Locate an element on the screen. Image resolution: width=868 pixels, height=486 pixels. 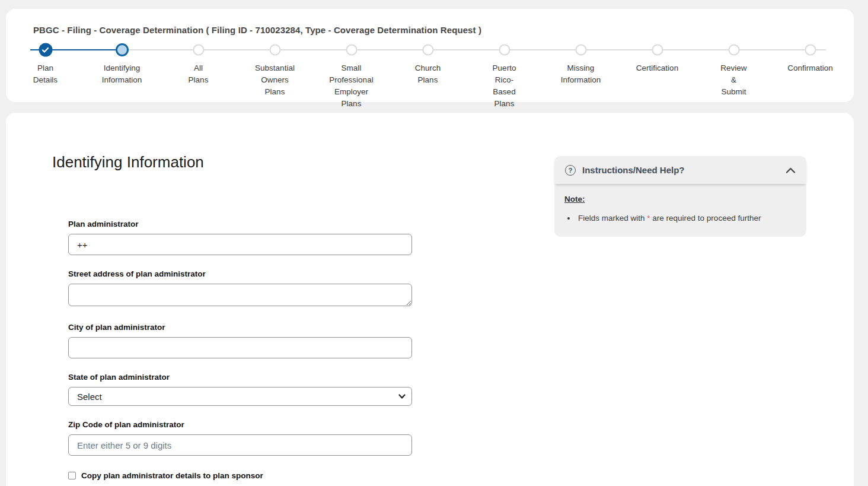
page-section-heading: Identifying Information is located at coordinates (128, 163).